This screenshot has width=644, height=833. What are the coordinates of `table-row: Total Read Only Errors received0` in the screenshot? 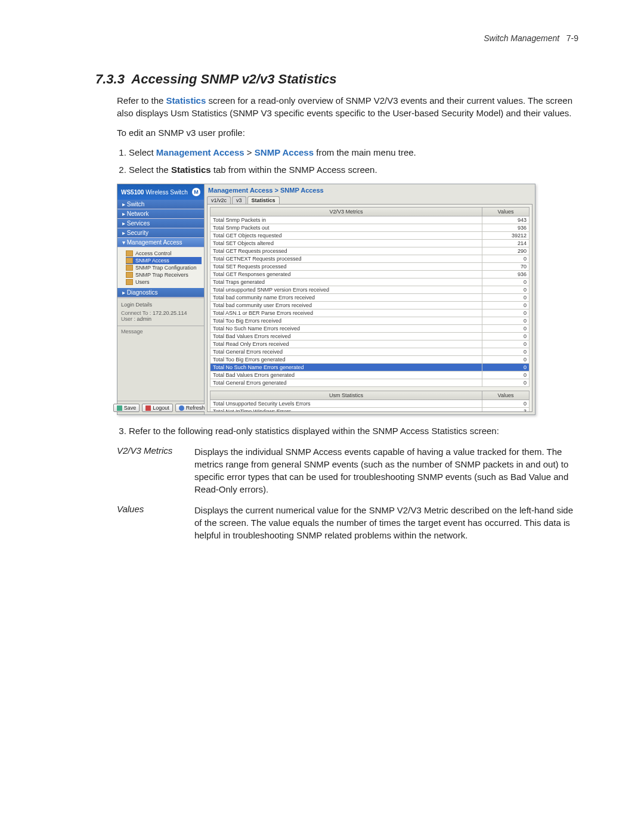 It's located at (370, 345).